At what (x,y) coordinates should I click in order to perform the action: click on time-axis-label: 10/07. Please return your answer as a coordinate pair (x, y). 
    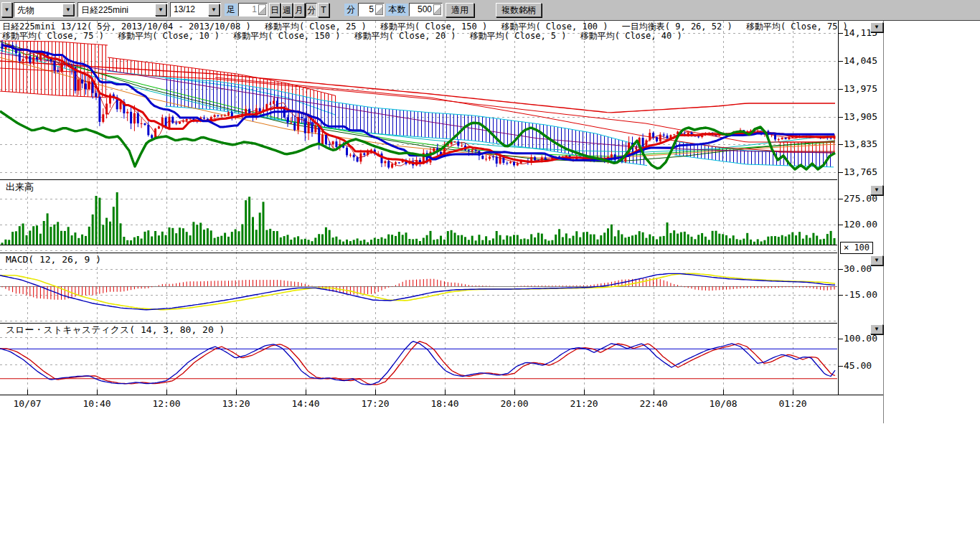
    Looking at the image, I should click on (27, 403).